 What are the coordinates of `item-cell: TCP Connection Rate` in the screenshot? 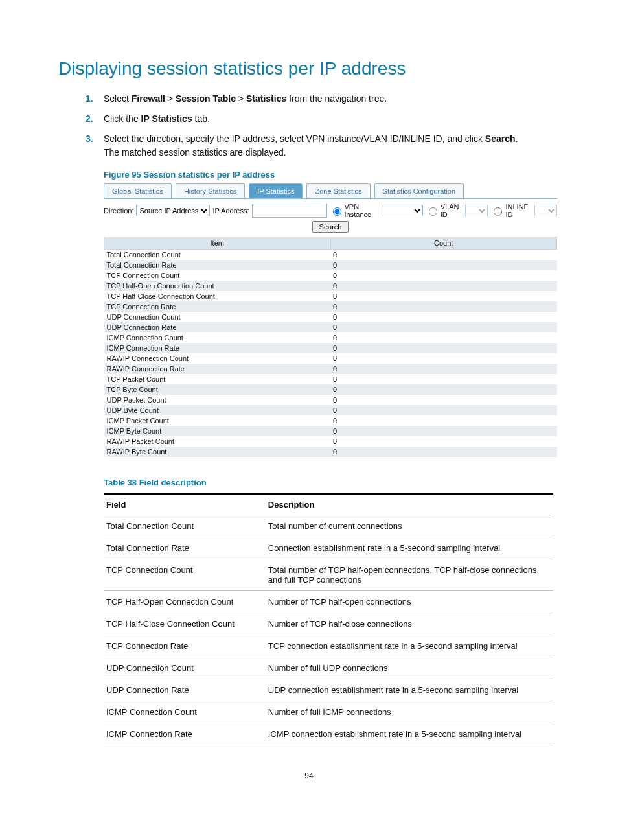 It's located at (218, 307).